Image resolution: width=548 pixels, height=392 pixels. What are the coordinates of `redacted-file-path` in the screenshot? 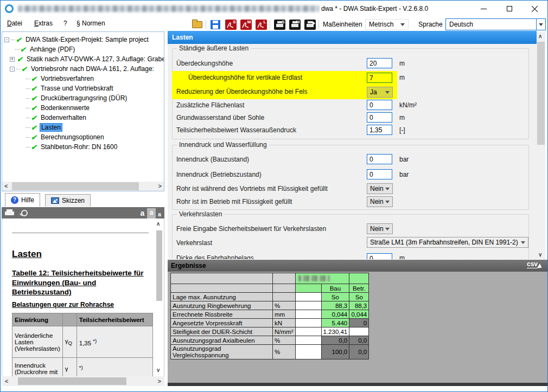 It's located at (168, 9).